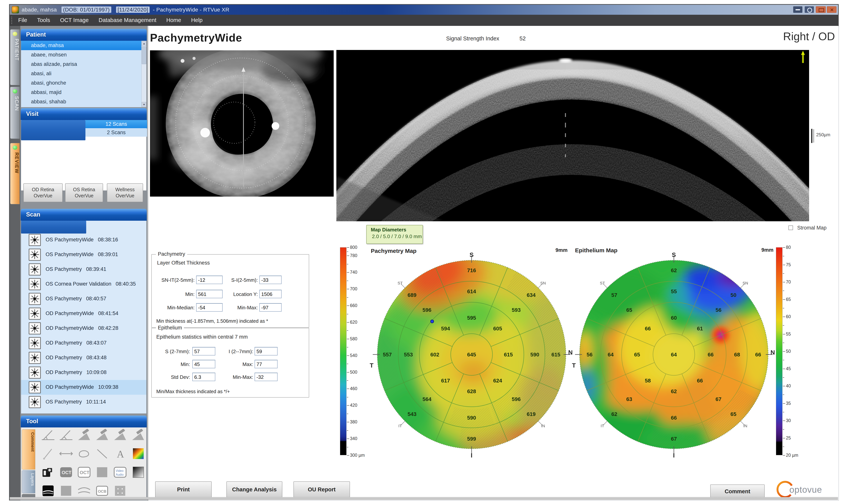 This screenshot has width=843, height=504. Describe the element at coordinates (102, 454) in the screenshot. I see `line-tool-icon` at that location.